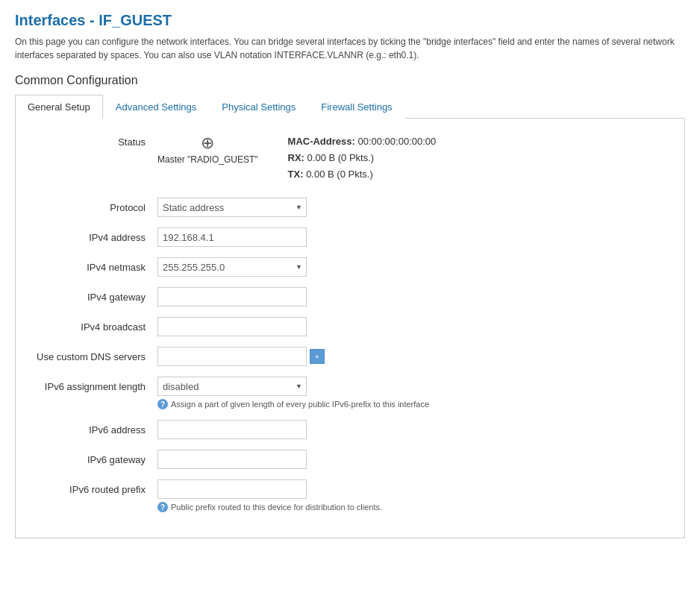  Describe the element at coordinates (389, 507) in the screenshot. I see `ipv6-routed-prefix-hint-row: ? Public prefix routed to this device fo…` at that location.